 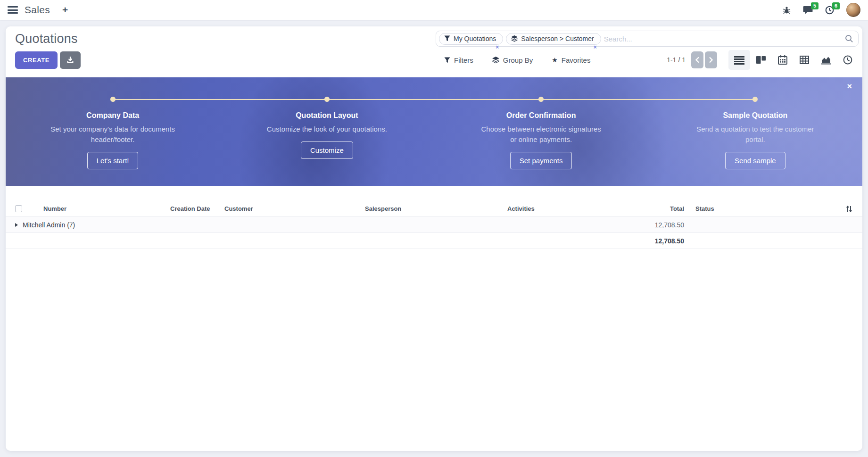 I want to click on onboarding-step-quotation-layout: Quotation Layout Customize the look of y…, so click(x=327, y=132).